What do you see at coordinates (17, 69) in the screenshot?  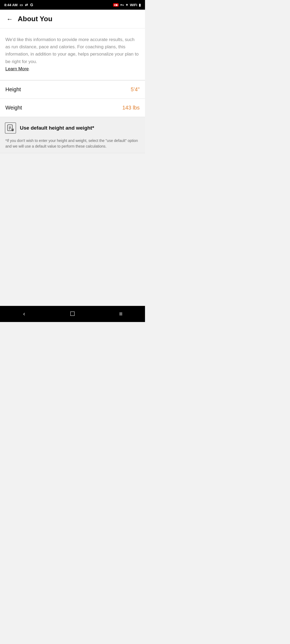 I see `learn-more-link: Learn More` at bounding box center [17, 69].